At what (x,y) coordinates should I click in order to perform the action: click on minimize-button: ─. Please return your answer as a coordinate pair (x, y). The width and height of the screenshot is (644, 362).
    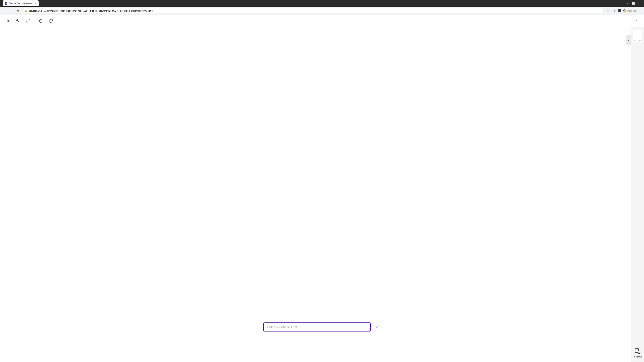
    Looking at the image, I should click on (628, 3).